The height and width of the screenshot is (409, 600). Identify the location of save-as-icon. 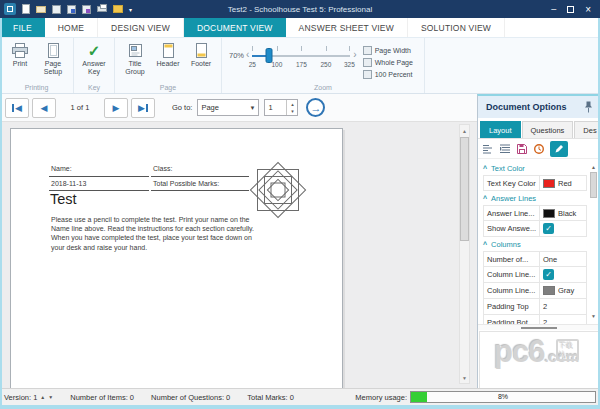
(72, 10).